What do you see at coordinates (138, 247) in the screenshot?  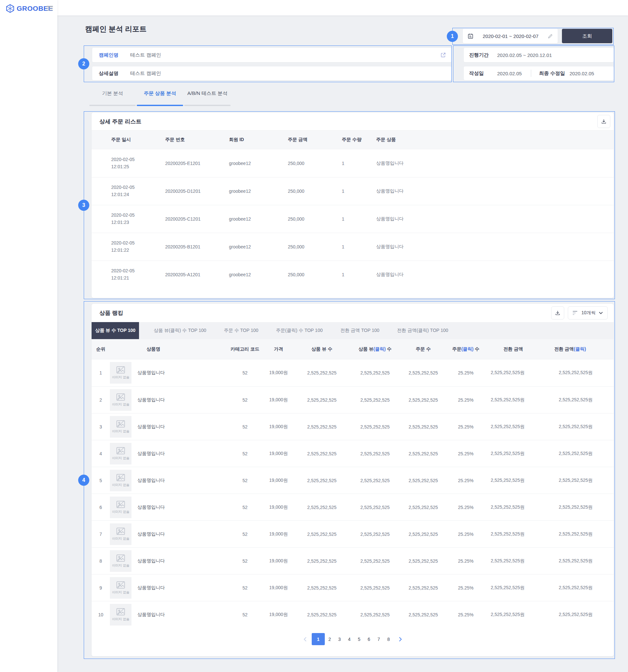 I see `order-datetime: 2020-02-0512:01:22` at bounding box center [138, 247].